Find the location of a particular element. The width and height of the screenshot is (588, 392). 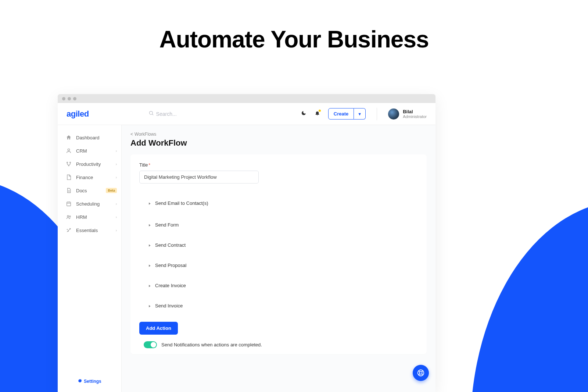

workflow-action-row: ▸ Send Form is located at coordinates (279, 225).